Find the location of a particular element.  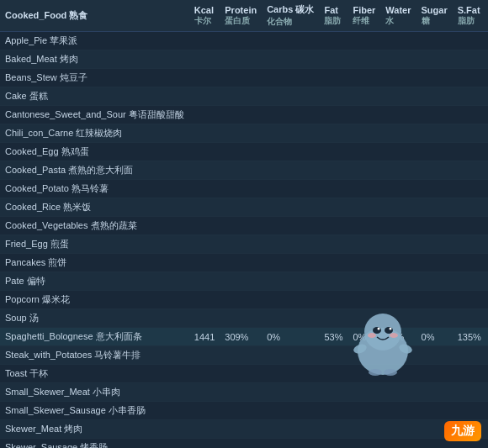

table-row: Beans_Stew 炖豆子 is located at coordinates (244, 78).